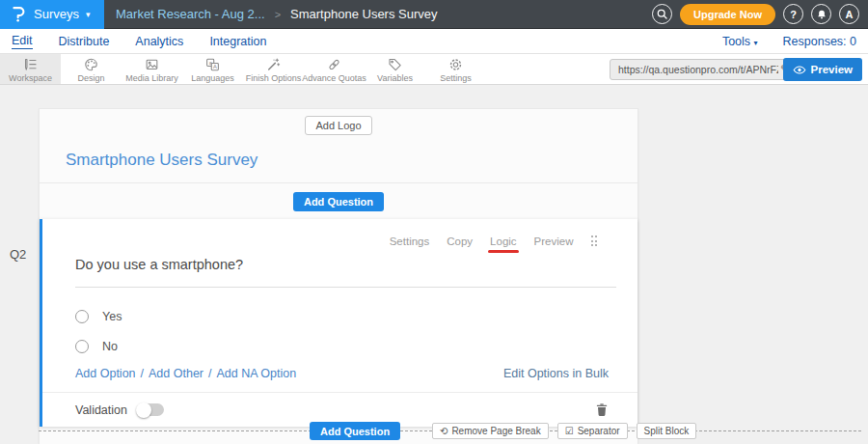 Image resolution: width=868 pixels, height=444 pixels. Describe the element at coordinates (91, 69) in the screenshot. I see `toolbar-item-design: Design` at that location.